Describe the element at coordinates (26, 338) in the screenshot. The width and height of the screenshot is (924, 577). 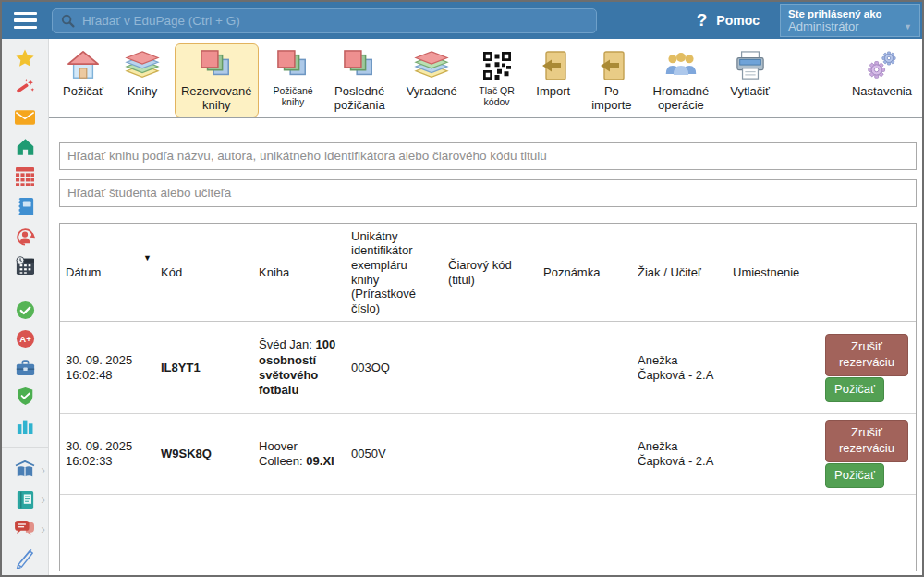
I see `grades-icon: A+` at that location.